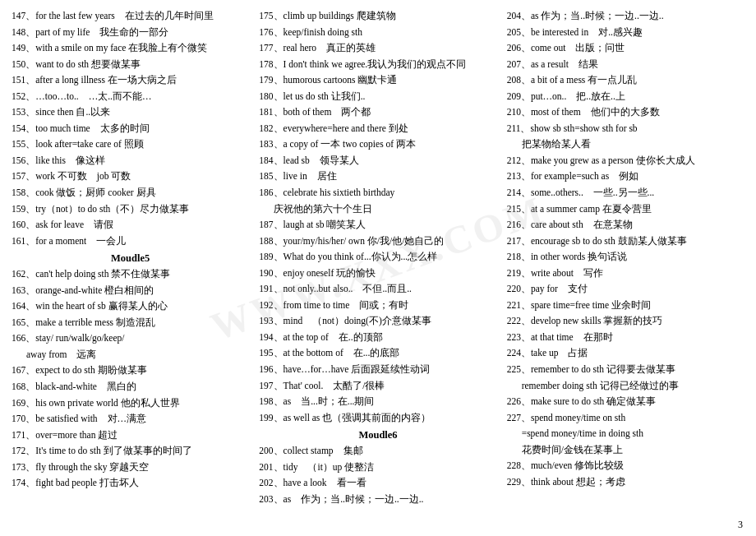 The width and height of the screenshot is (756, 536). Describe the element at coordinates (130, 404) in the screenshot. I see `list-item: 169、his own private world 他的私人世界` at that location.